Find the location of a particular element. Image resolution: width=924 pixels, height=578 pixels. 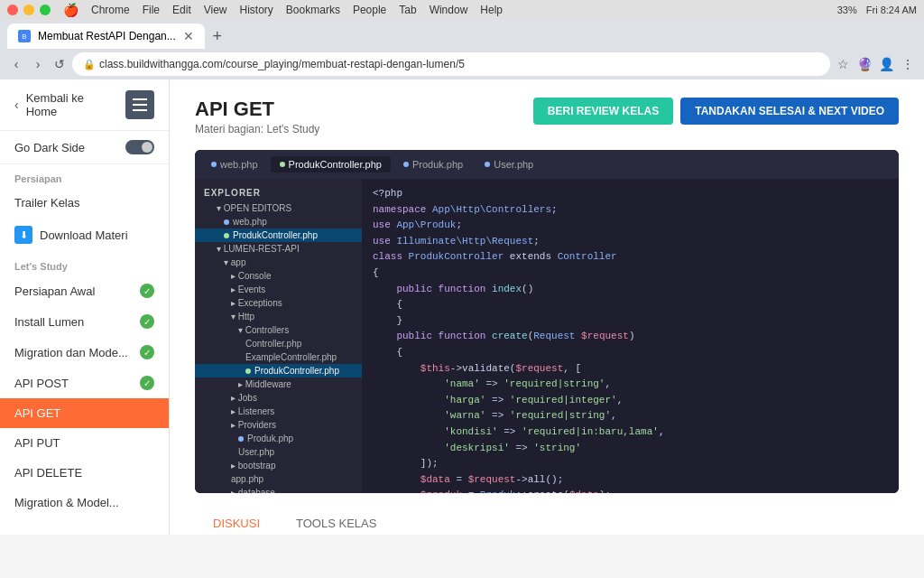

menu-apple: 🍎 is located at coordinates (70, 10).